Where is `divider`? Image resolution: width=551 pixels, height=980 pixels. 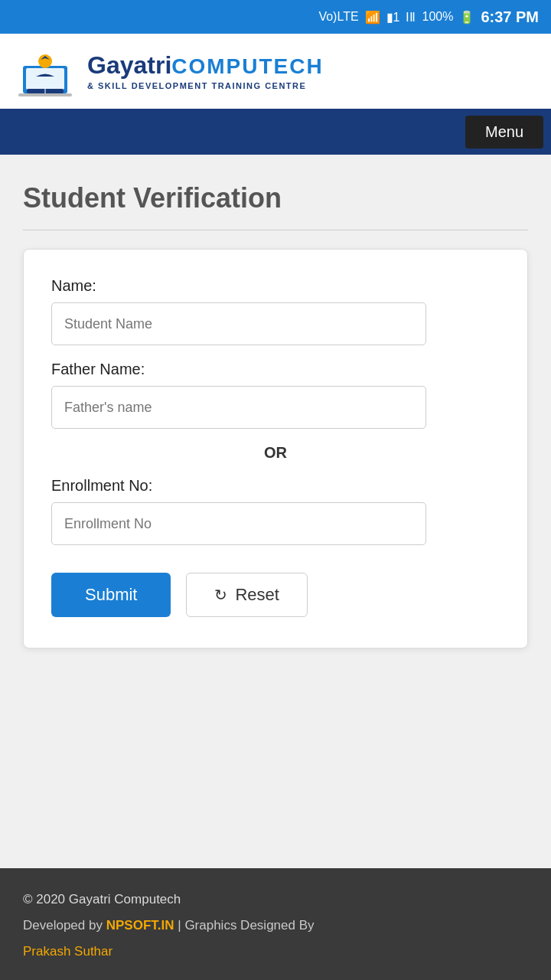
divider is located at coordinates (276, 230).